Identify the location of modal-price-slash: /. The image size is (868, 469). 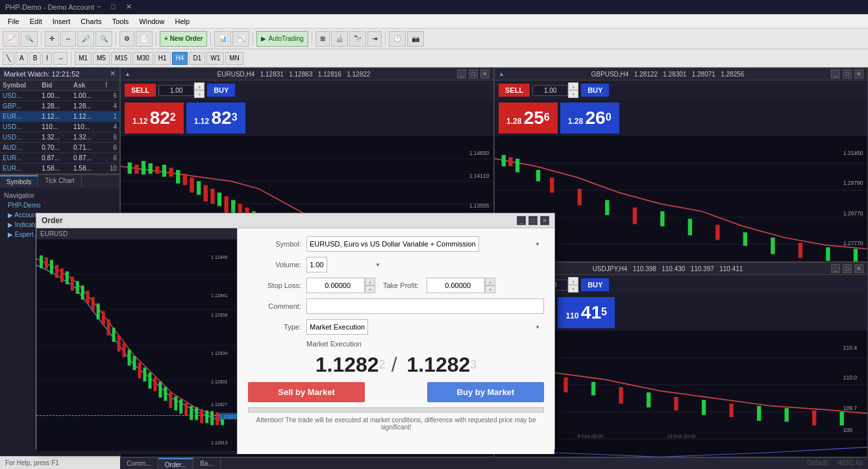
(397, 365).